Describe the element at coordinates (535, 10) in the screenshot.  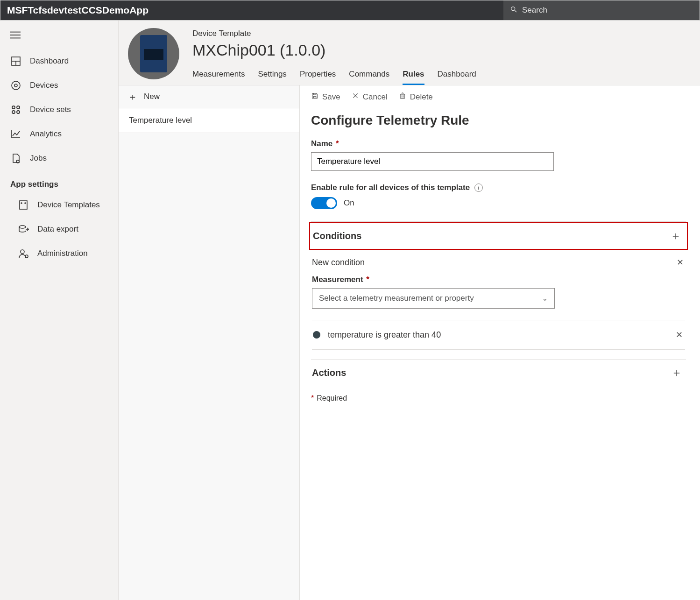
I see `search-placeholder: Search` at that location.